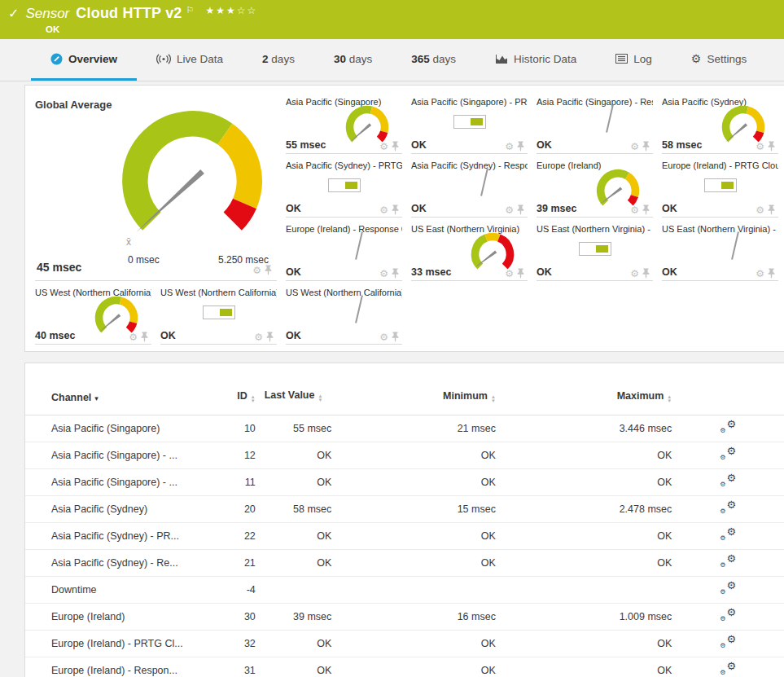 The height and width of the screenshot is (677, 784). What do you see at coordinates (584, 397) in the screenshot?
I see `column-header-maximum: Maximum▲▼` at bounding box center [584, 397].